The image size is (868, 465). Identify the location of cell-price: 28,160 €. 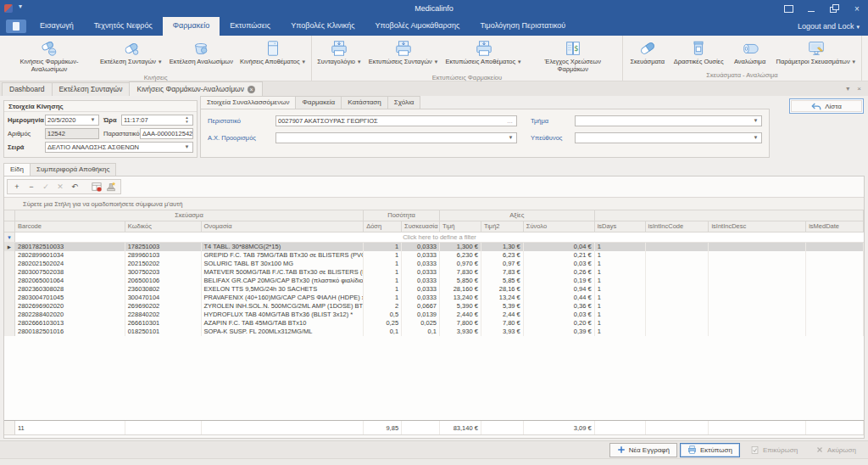
(461, 289).